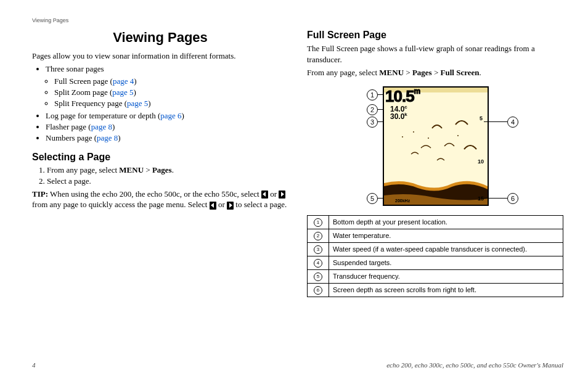 The height and width of the screenshot is (381, 588). I want to click on depth-unit: m, so click(417, 91).